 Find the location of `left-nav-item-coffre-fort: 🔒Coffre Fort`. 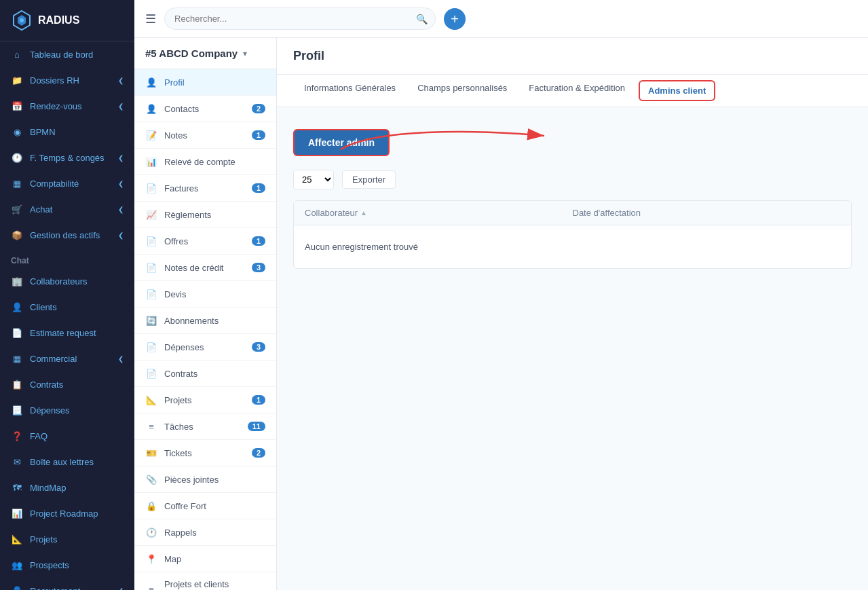

left-nav-item-coffre-fort: 🔒Coffre Fort is located at coordinates (205, 506).